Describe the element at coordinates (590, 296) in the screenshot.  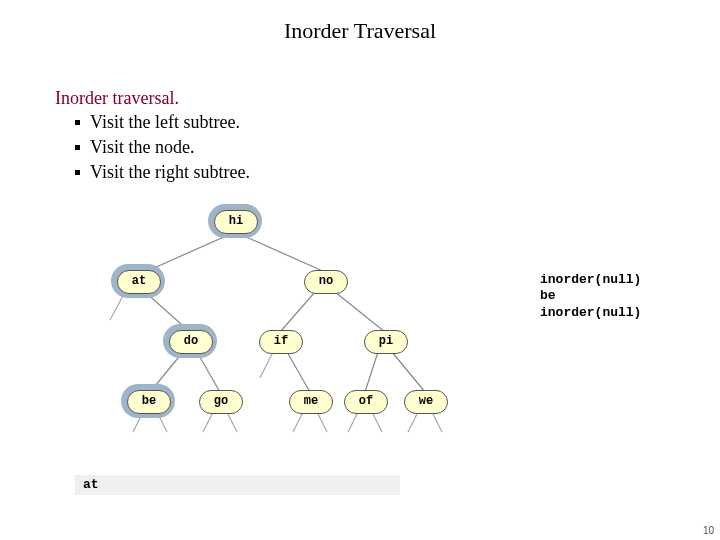
I see `call-stack-text: inorder(null) be inorder(null)` at that location.